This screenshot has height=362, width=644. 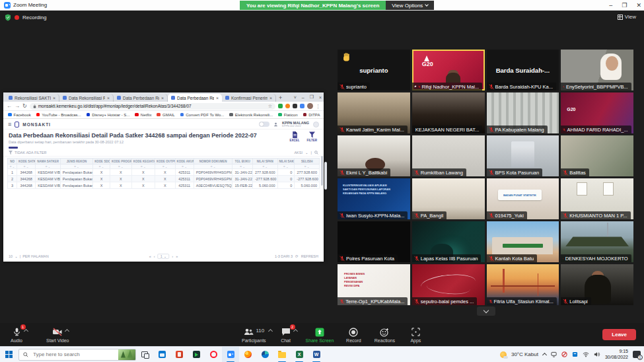 What do you see at coordinates (9, 106) in the screenshot?
I see `back-icon: ←` at bounding box center [9, 106].